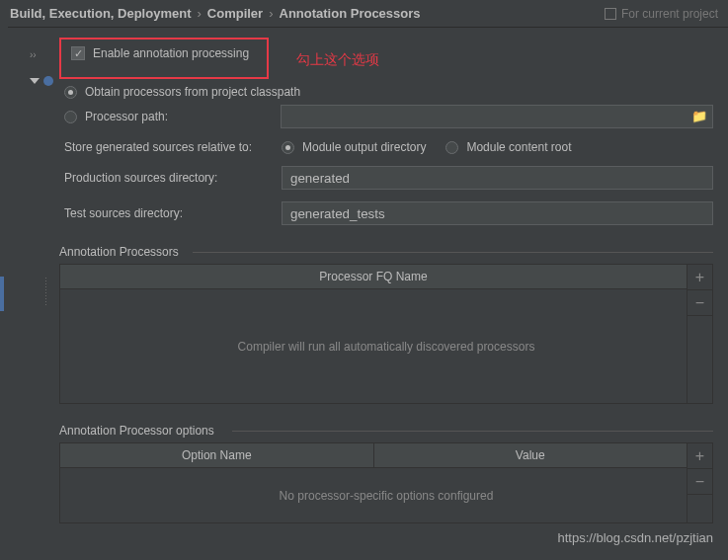  Describe the element at coordinates (71, 93) in the screenshot. I see `obtain-classpath-radio` at that location.